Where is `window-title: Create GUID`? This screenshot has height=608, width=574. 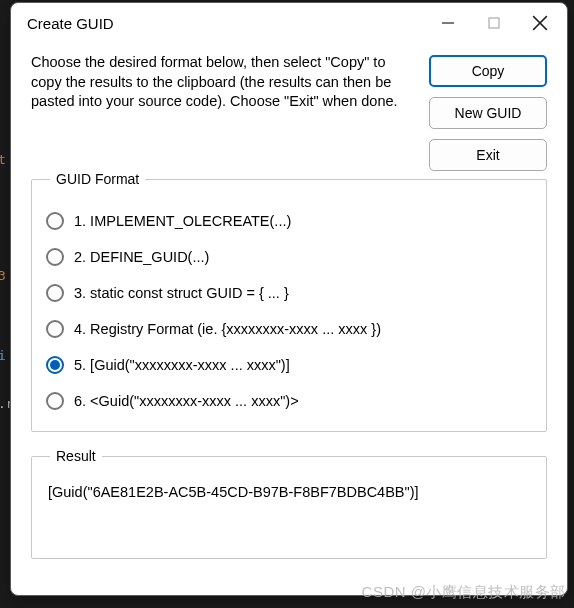
window-title: Create GUID is located at coordinates (226, 24).